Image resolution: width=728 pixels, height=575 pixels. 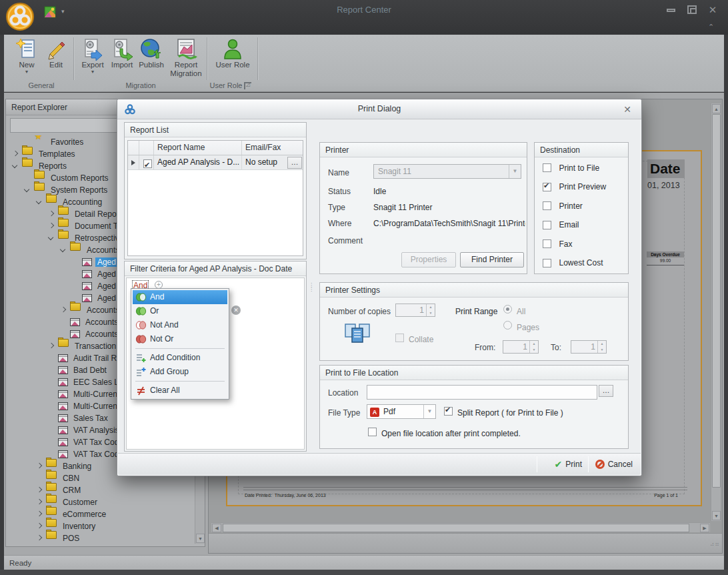 What do you see at coordinates (180, 326) in the screenshot?
I see `context-menu-item: Not And` at bounding box center [180, 326].